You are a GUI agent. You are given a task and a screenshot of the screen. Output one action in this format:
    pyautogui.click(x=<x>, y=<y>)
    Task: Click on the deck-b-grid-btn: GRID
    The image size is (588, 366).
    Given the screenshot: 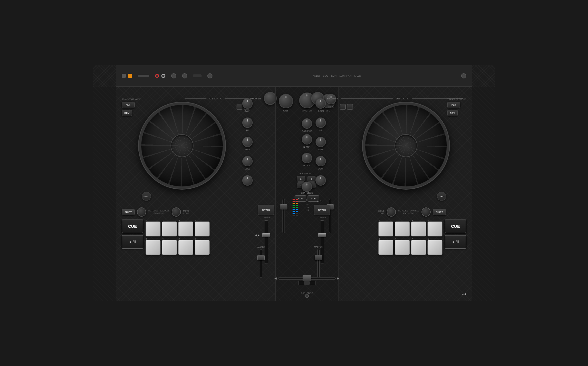 What is the action you would take?
    pyautogui.click(x=442, y=196)
    